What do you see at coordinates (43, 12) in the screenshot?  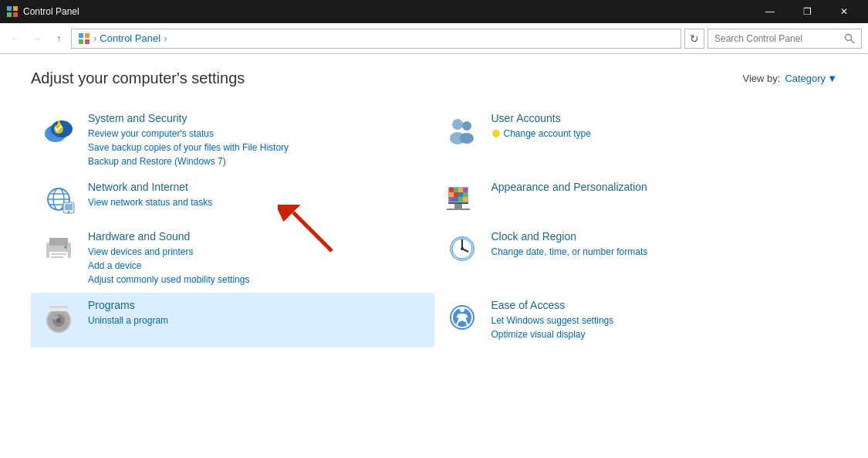 I see `title-bar-left: Control Panel` at bounding box center [43, 12].